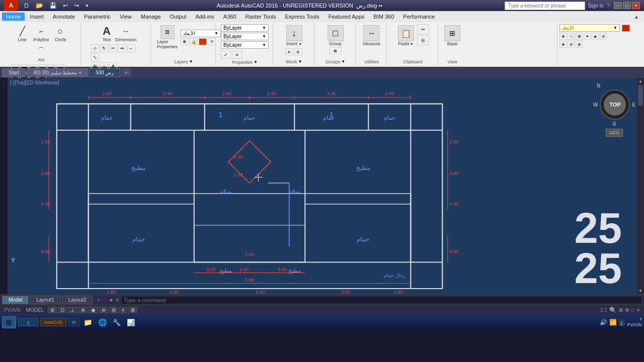 Image resolution: width=644 pixels, height=362 pixels. What do you see at coordinates (627, 6) in the screenshot?
I see `maximize-btn: □` at bounding box center [627, 6].